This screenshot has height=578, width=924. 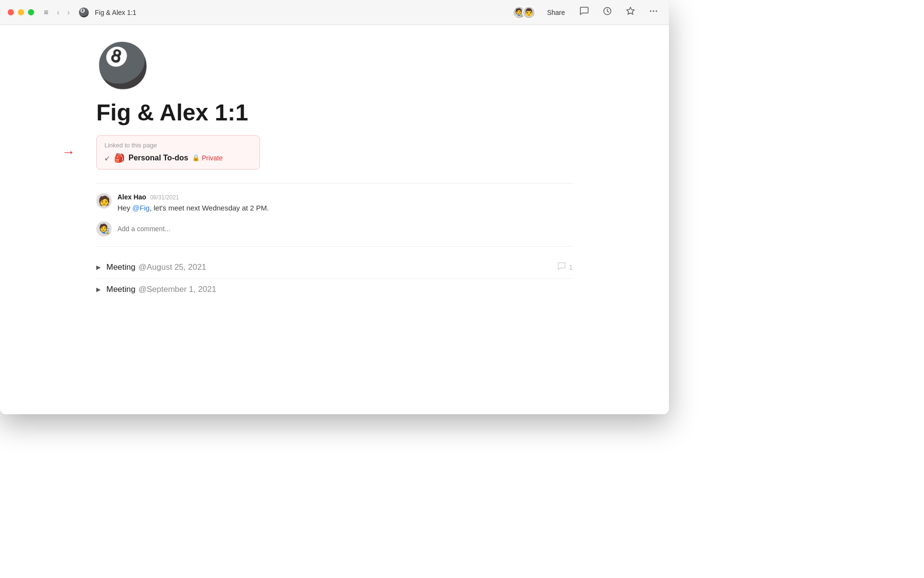 What do you see at coordinates (98, 289) in the screenshot?
I see `meeting-expand-icon-1: ▶` at bounding box center [98, 289].